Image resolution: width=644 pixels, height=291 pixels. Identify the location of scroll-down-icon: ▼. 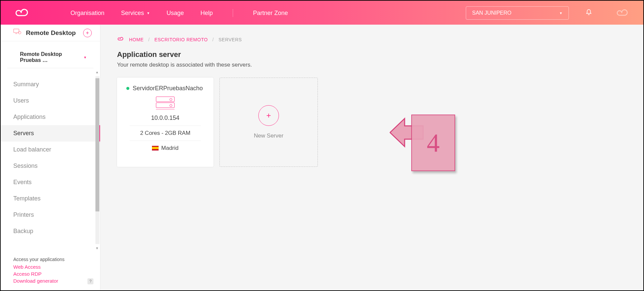
(97, 248).